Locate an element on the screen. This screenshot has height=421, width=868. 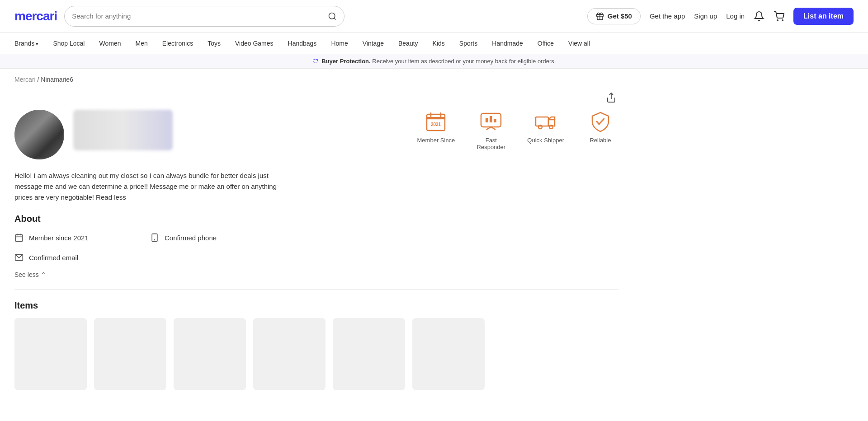
about-section: About Member since 2021 Confirmed ph is located at coordinates (316, 246).